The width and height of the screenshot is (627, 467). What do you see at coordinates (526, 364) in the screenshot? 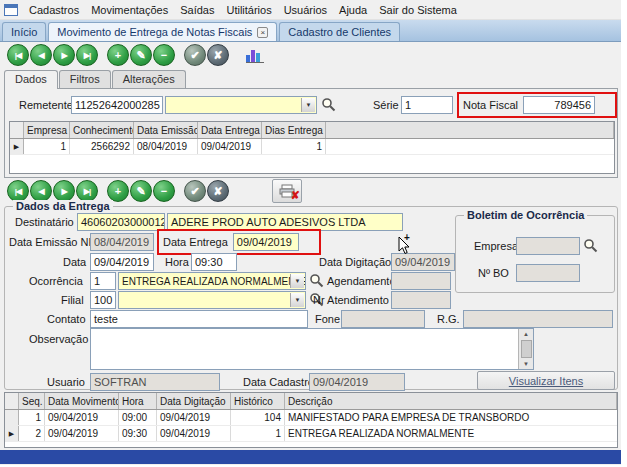
I see `scroll-down-icon: ▼` at bounding box center [526, 364].